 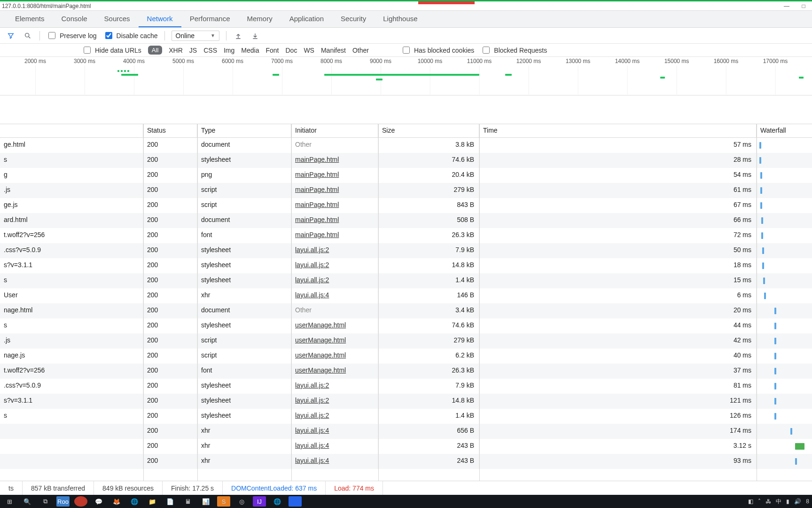 What do you see at coordinates (28, 36) in the screenshot?
I see `search-icon` at bounding box center [28, 36].